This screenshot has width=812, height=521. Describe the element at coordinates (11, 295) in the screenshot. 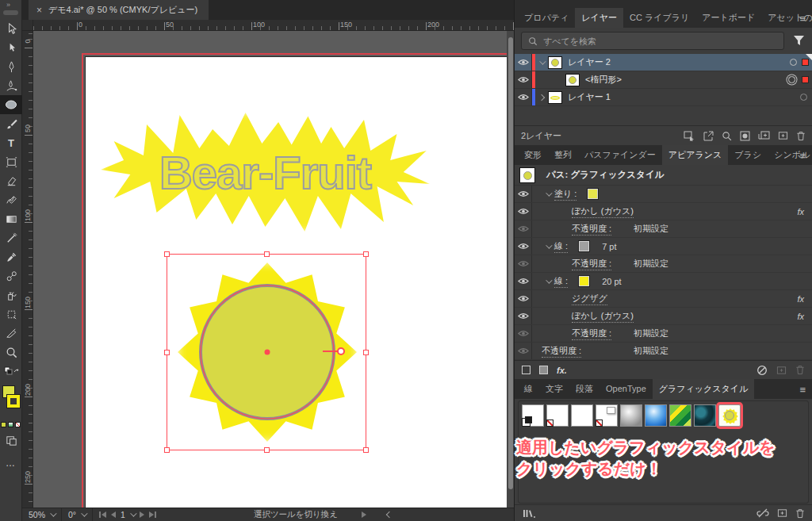

I see `symbol-sprayer-tool` at that location.